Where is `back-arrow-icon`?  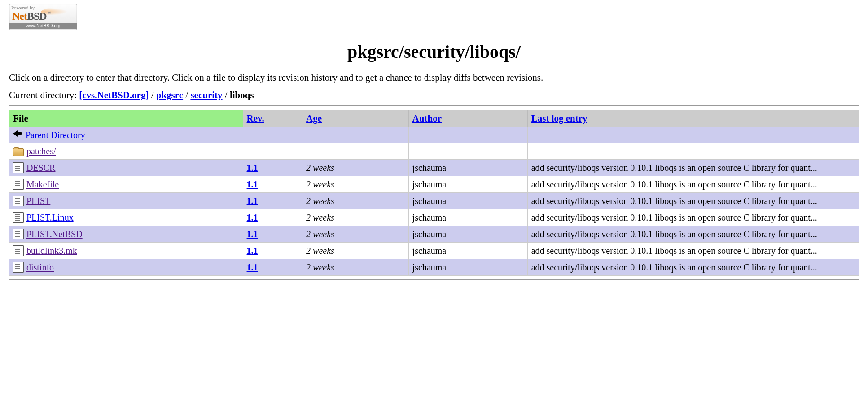 back-arrow-icon is located at coordinates (18, 135).